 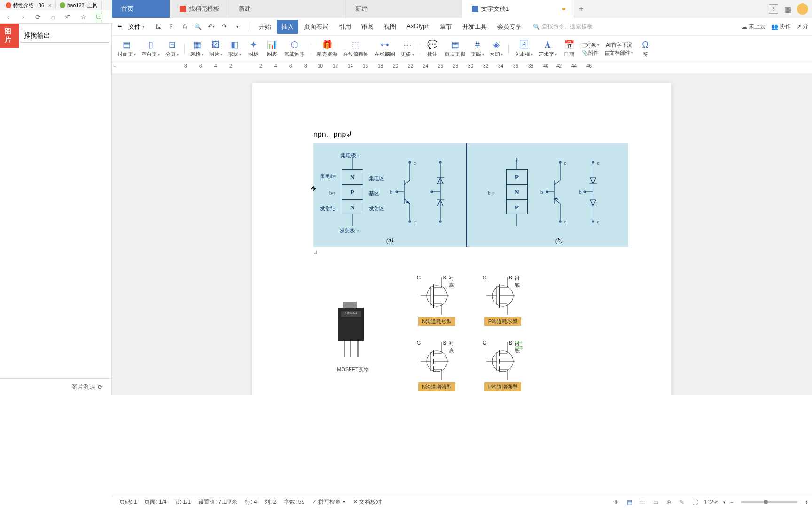 I want to click on zoom-fit-icon: ⛶, so click(x=695, y=502).